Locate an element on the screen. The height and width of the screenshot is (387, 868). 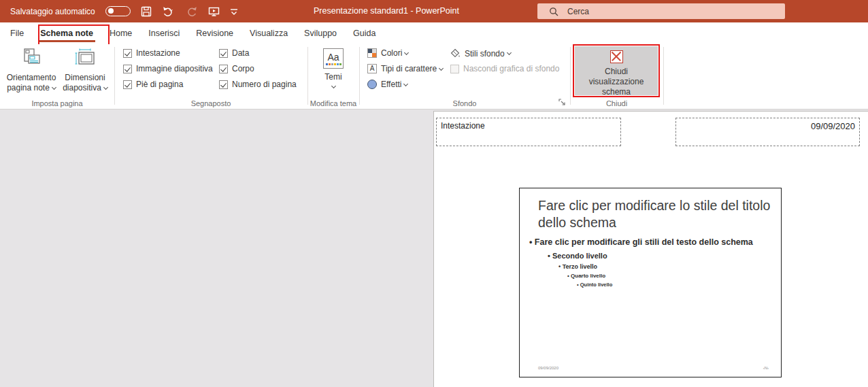
redo-icon is located at coordinates (193, 12).